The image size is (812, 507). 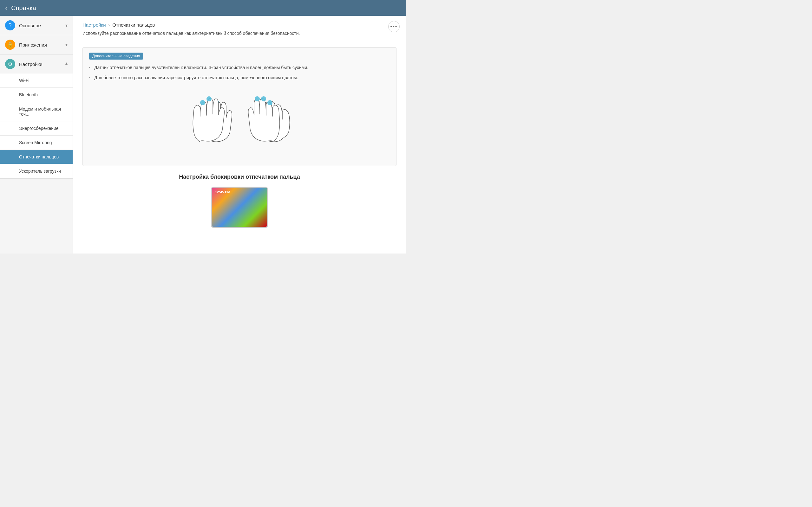 I want to click on sidebar-item-energo: Энергосбережение, so click(x=36, y=128).